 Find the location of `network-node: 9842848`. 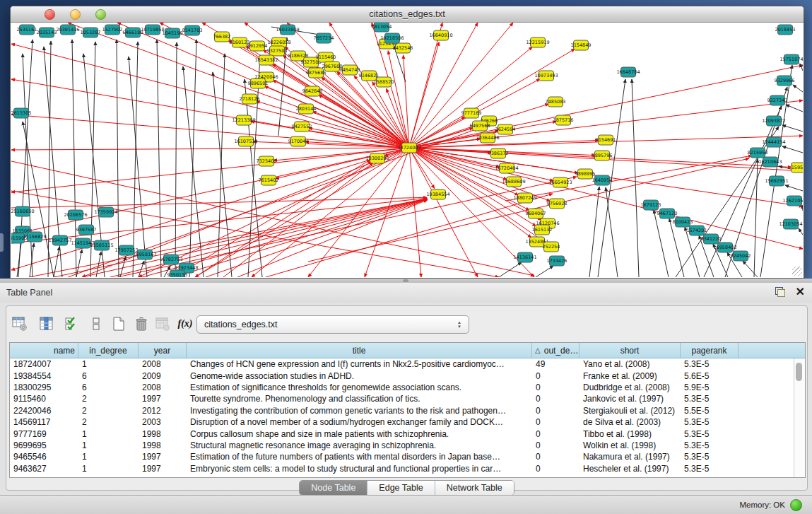

network-node: 9842848 is located at coordinates (312, 91).